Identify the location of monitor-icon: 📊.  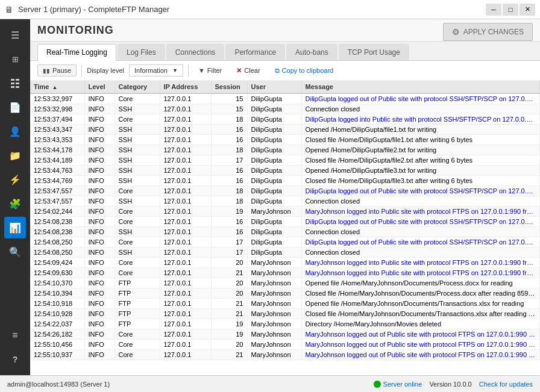
(15, 228).